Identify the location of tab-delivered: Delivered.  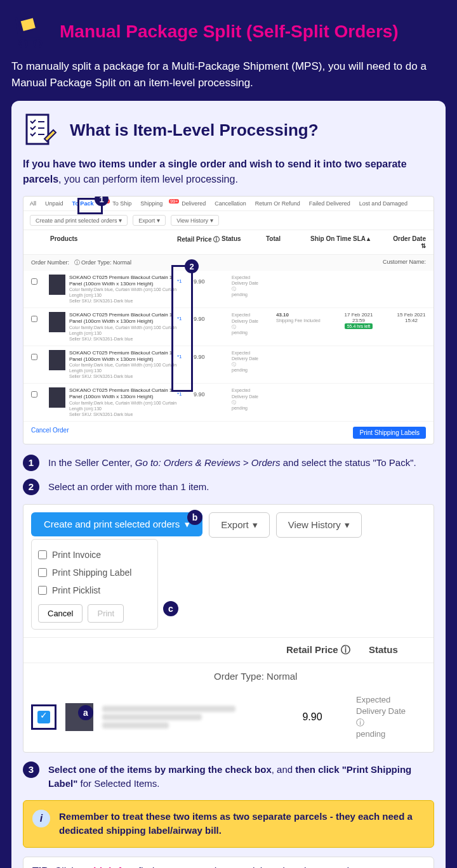
(194, 204).